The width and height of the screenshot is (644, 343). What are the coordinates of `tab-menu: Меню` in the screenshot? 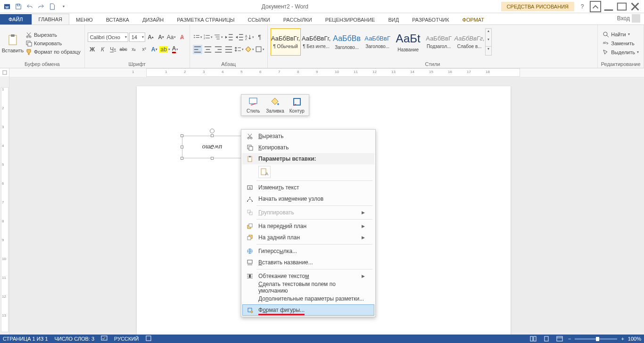 It's located at (84, 20).